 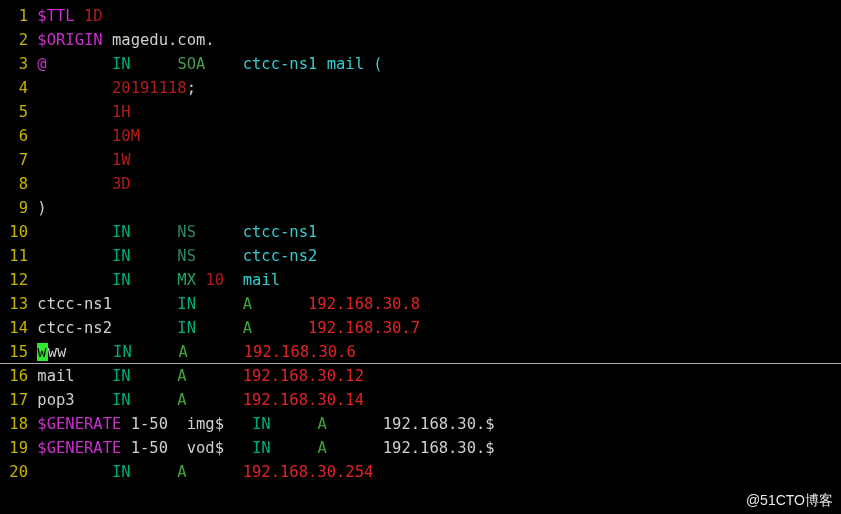 I want to click on record-name: ctcc-ns2, so click(x=74, y=328).